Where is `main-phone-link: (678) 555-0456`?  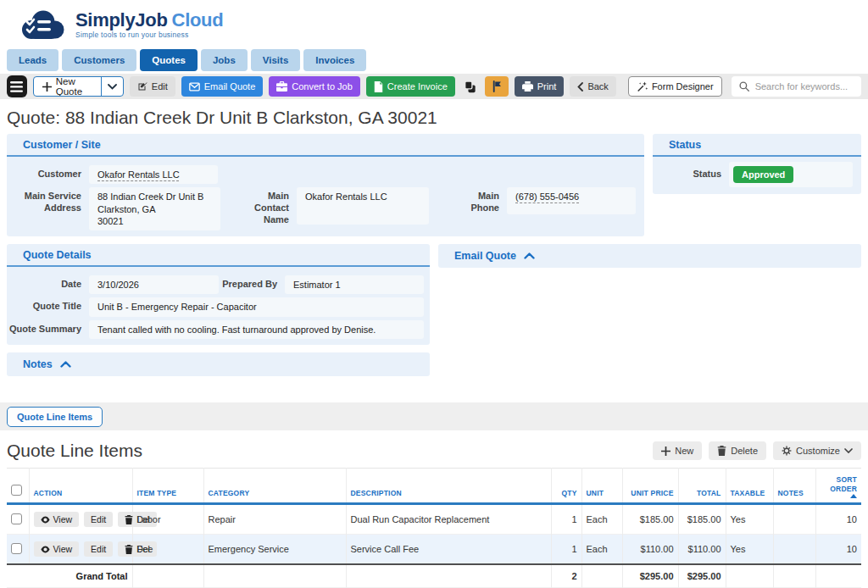 main-phone-link: (678) 555-0456 is located at coordinates (548, 197).